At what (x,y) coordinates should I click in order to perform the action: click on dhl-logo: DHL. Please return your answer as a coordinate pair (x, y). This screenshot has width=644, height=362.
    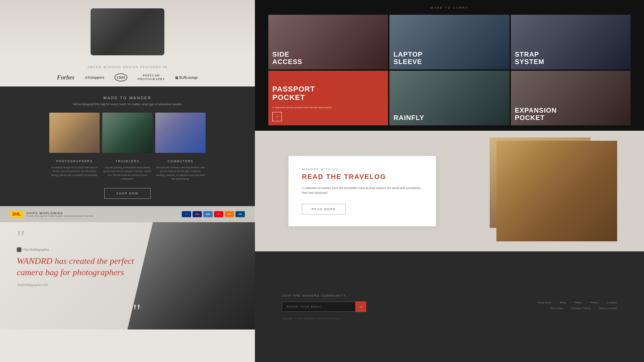
    Looking at the image, I should click on (17, 214).